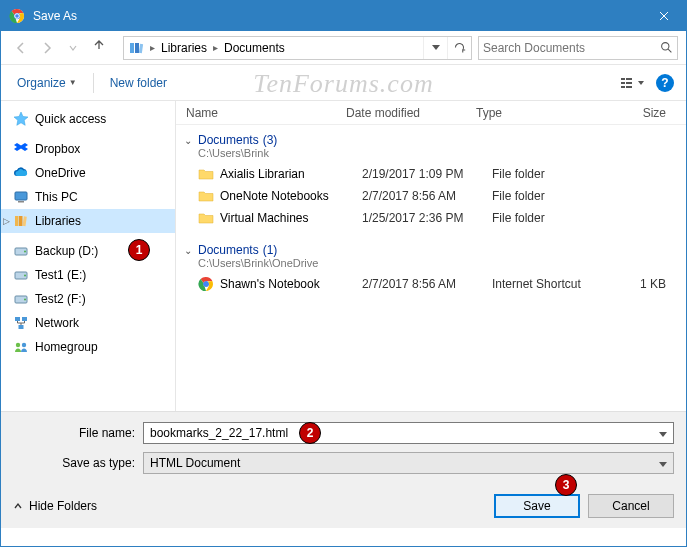 This screenshot has width=687, height=547. Describe the element at coordinates (261, 113) in the screenshot. I see `column-name: Name` at that location.